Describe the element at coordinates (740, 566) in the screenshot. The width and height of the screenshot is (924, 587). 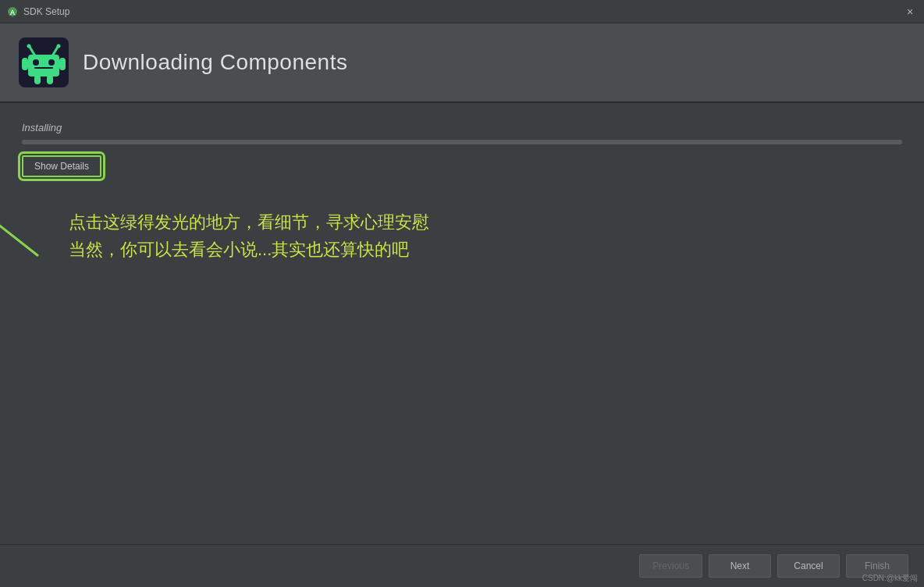
I see `next-button: Next` at that location.